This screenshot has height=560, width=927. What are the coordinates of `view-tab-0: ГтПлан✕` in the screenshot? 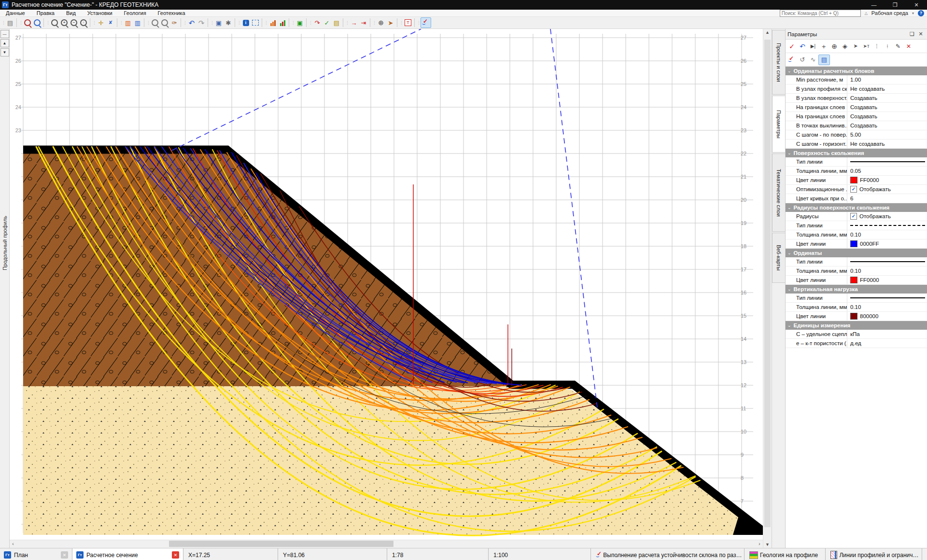 It's located at (36, 554).